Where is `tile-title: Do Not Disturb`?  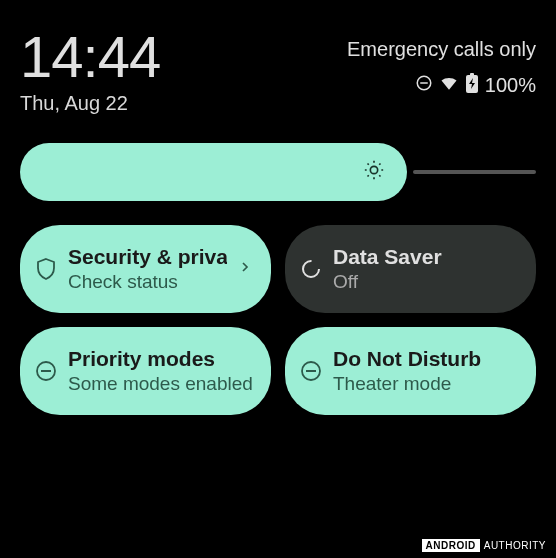
tile-title: Do Not Disturb is located at coordinates (426, 359).